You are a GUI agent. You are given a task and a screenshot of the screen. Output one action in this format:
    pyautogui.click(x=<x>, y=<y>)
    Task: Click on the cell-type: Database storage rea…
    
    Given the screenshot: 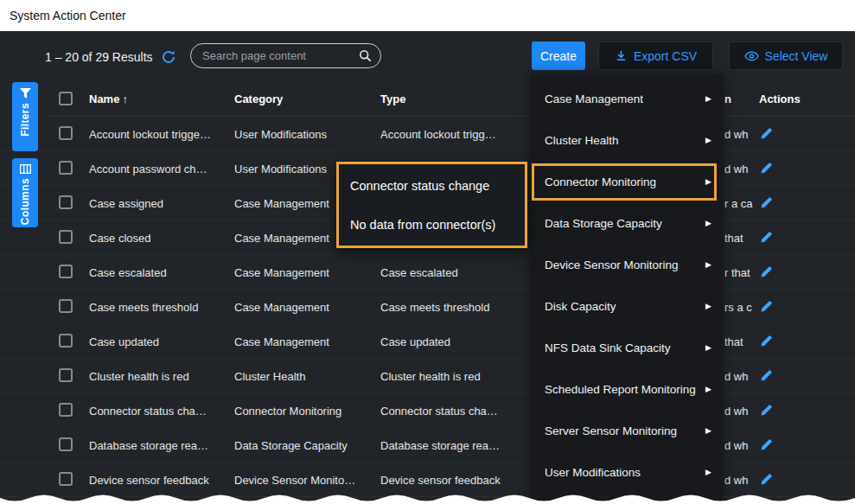 What is the action you would take?
    pyautogui.click(x=454, y=446)
    